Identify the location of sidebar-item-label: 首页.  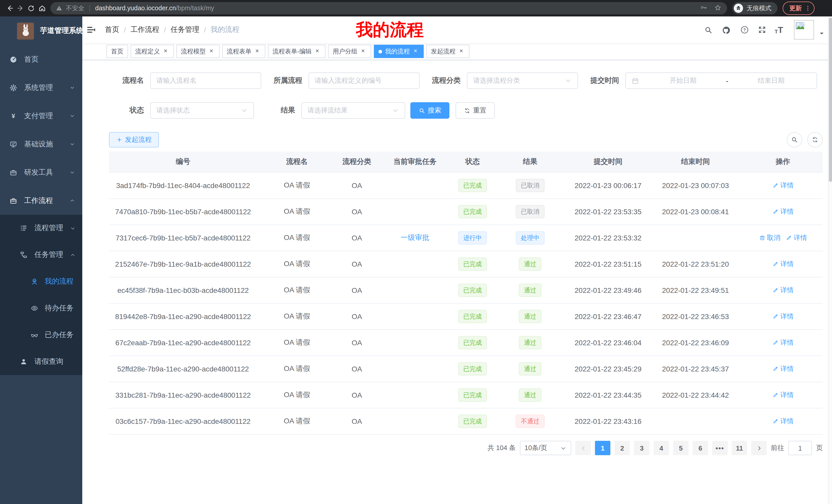
(31, 59).